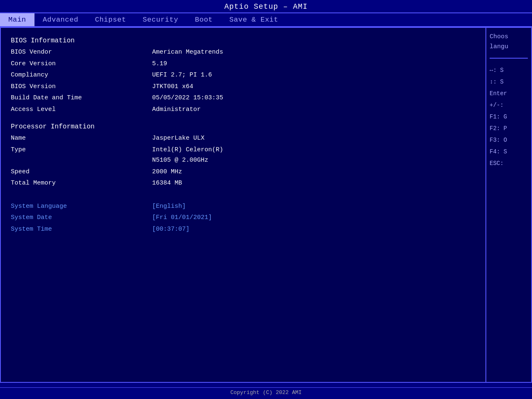 Image resolution: width=532 pixels, height=399 pixels. Describe the element at coordinates (160, 64) in the screenshot. I see `info-value: 5.19` at that location.